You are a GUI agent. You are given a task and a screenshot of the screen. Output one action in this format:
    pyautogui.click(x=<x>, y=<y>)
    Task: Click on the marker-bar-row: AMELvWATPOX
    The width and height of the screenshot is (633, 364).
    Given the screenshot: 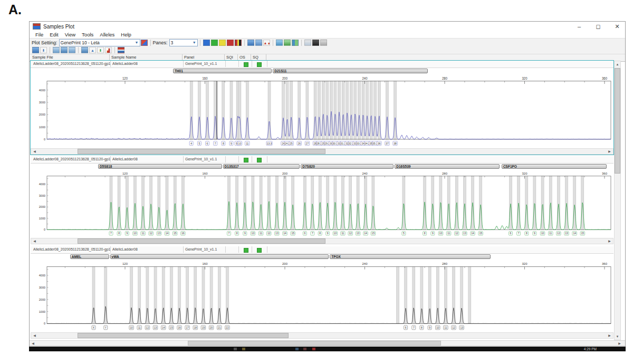 What is the action you would take?
    pyautogui.click(x=322, y=257)
    